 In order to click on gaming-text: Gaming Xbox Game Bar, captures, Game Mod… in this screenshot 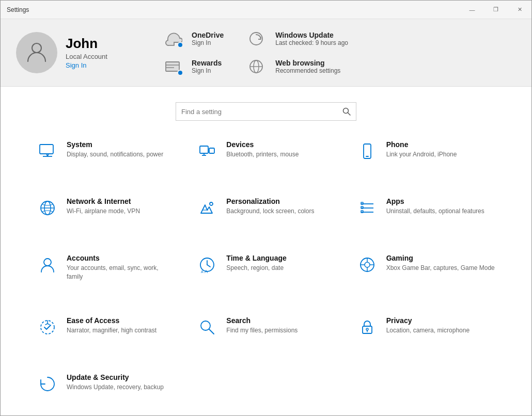, I will do `click(441, 263)`.